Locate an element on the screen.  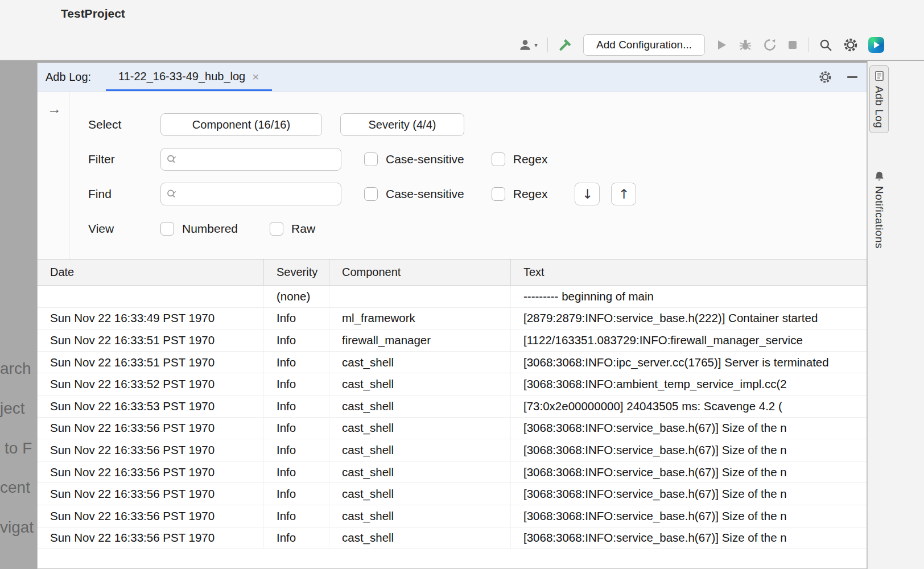
raw-group: Raw is located at coordinates (292, 229).